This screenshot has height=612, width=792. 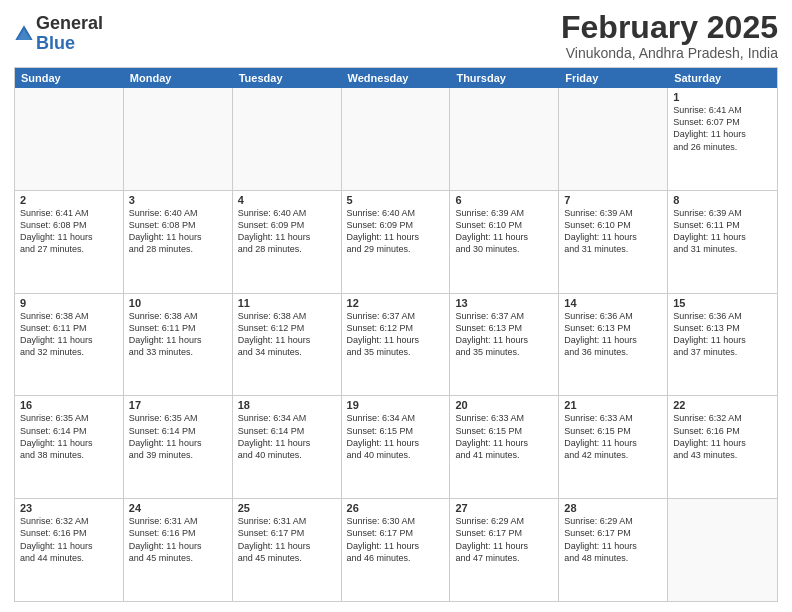 I want to click on day-number: 8, so click(x=722, y=200).